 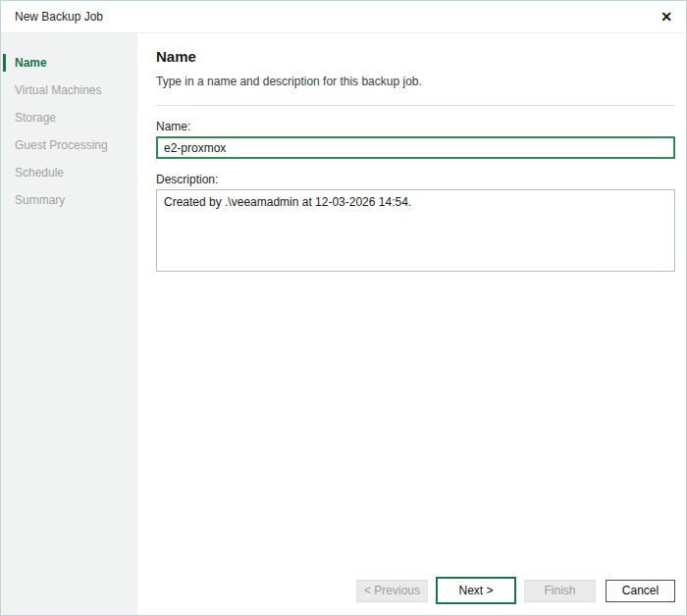 What do you see at coordinates (59, 17) in the screenshot?
I see `window-title: New Backup Job` at bounding box center [59, 17].